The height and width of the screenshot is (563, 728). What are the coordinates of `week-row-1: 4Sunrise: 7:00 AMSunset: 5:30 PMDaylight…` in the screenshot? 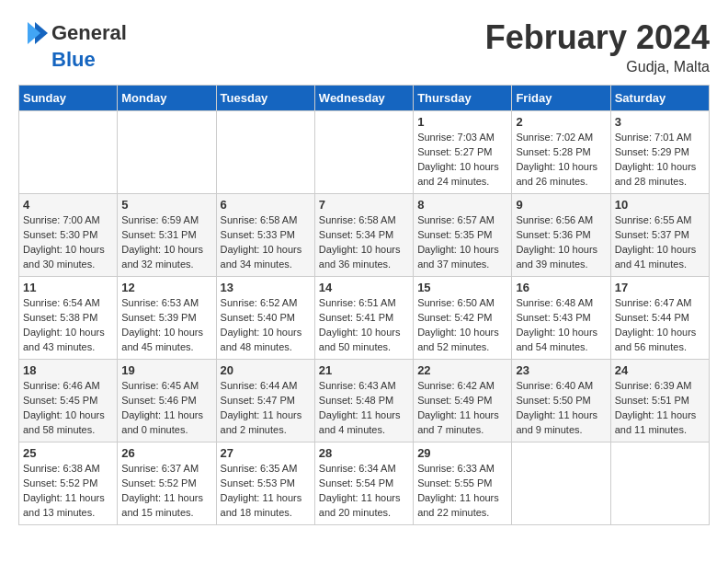 It's located at (364, 236).